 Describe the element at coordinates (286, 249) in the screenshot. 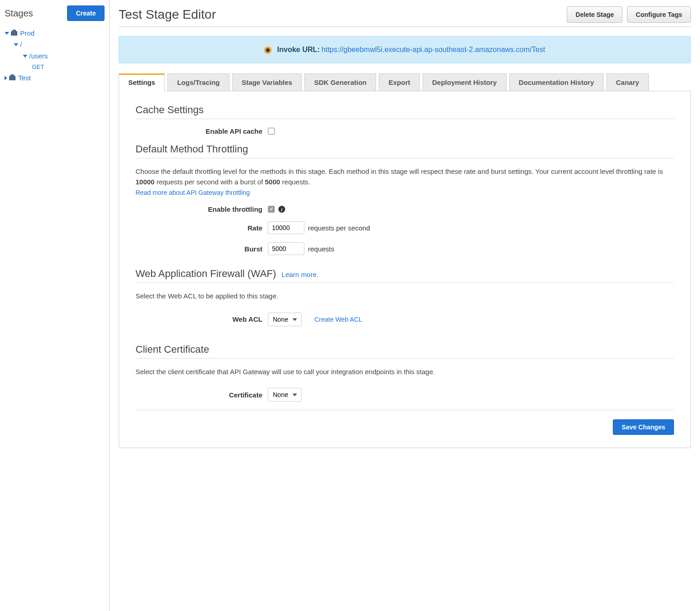

I see `burst-input` at that location.